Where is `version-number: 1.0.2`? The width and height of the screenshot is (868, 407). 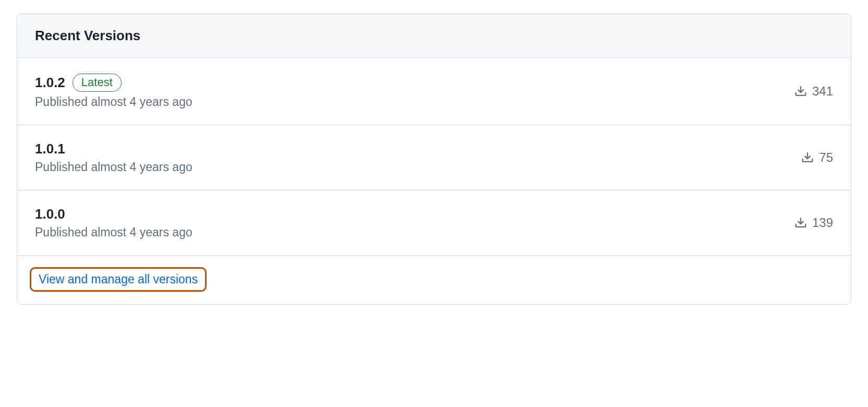 version-number: 1.0.2 is located at coordinates (50, 82).